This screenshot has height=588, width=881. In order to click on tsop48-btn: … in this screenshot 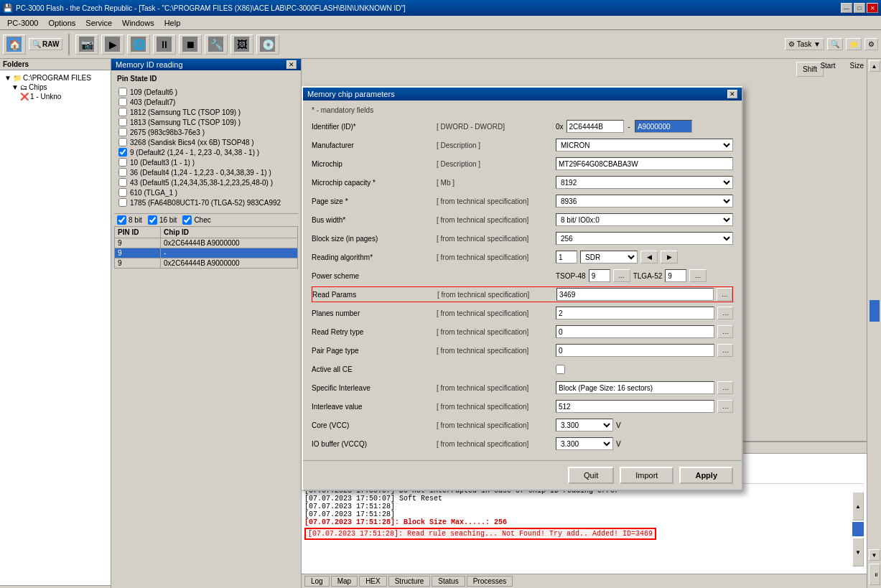, I will do `click(622, 276)`.